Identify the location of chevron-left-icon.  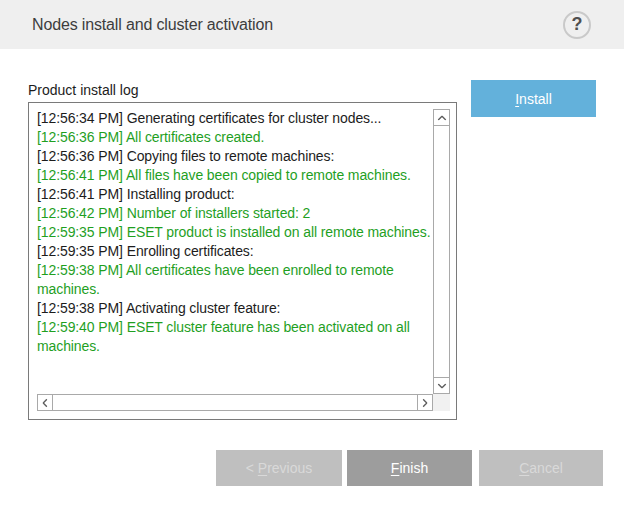
(46, 402).